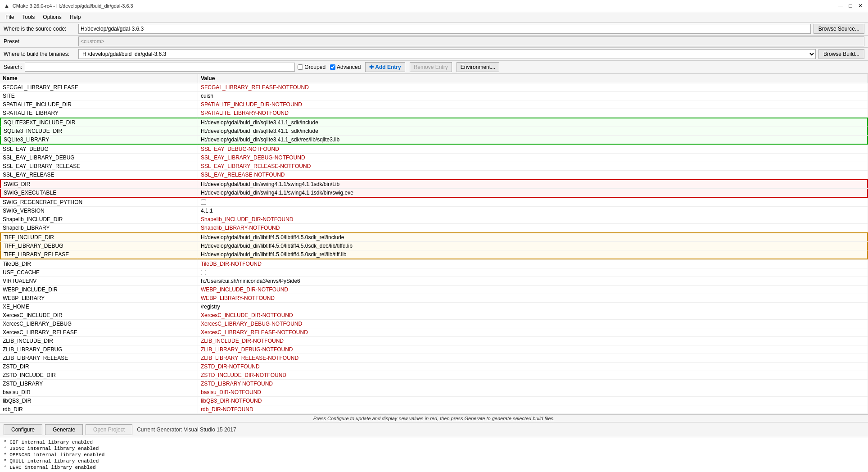  Describe the element at coordinates (533, 349) in the screenshot. I see `row-value: ZLIB_LIBRARY_DEBUG-NOTFOUND` at that location.